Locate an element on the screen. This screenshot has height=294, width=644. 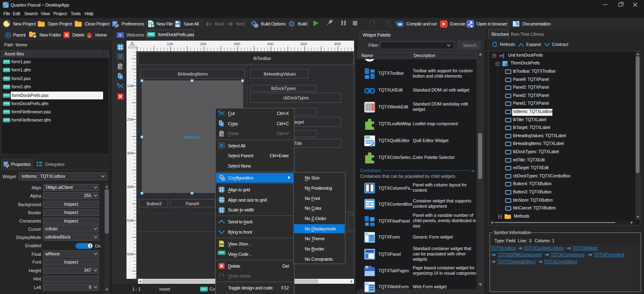
svg-text: JSON is located at coordinates (222, 245).